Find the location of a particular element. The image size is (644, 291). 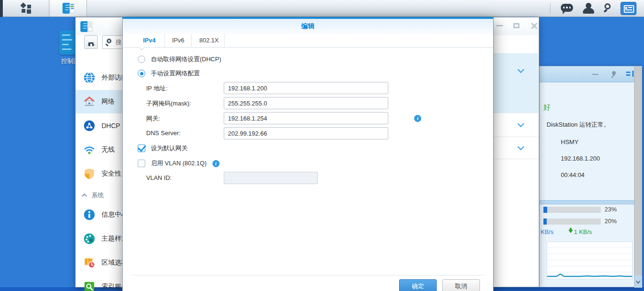

vlan-id-input is located at coordinates (271, 178).